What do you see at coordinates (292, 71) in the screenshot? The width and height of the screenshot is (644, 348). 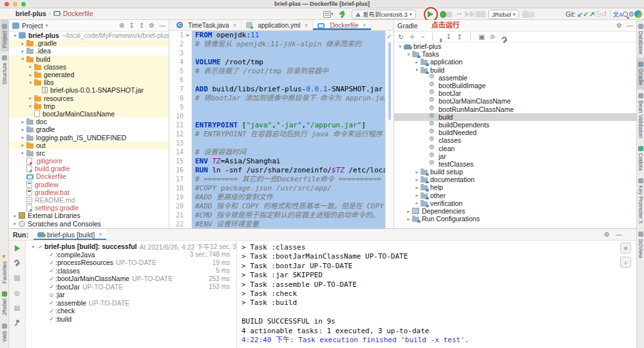 I see `code-line: # 表示挂载了 /root/tmp 目录到容器中` at bounding box center [292, 71].